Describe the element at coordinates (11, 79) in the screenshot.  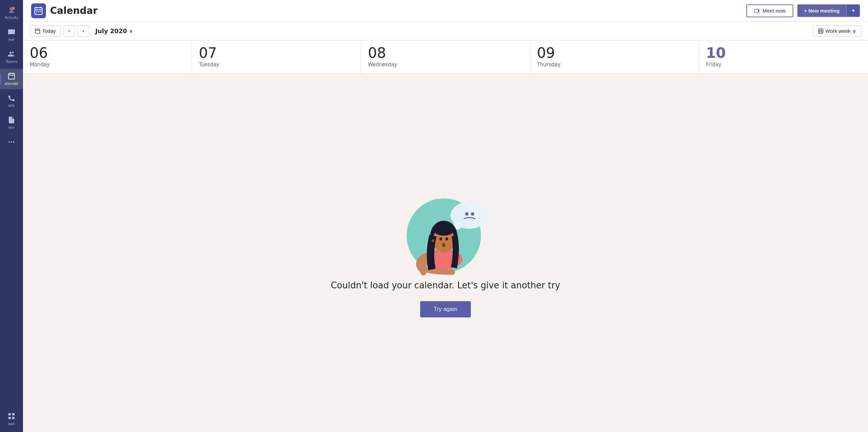
I see `sidebar-item-calendar: alendar` at that location.